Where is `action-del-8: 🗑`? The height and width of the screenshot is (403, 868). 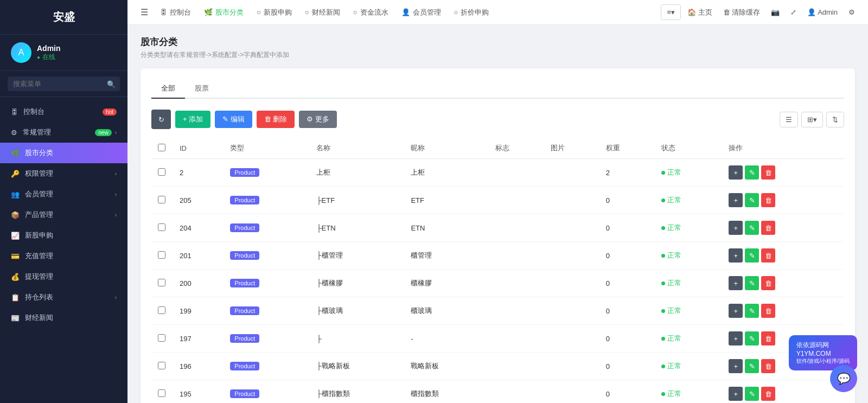 action-del-8: 🗑 is located at coordinates (768, 394).